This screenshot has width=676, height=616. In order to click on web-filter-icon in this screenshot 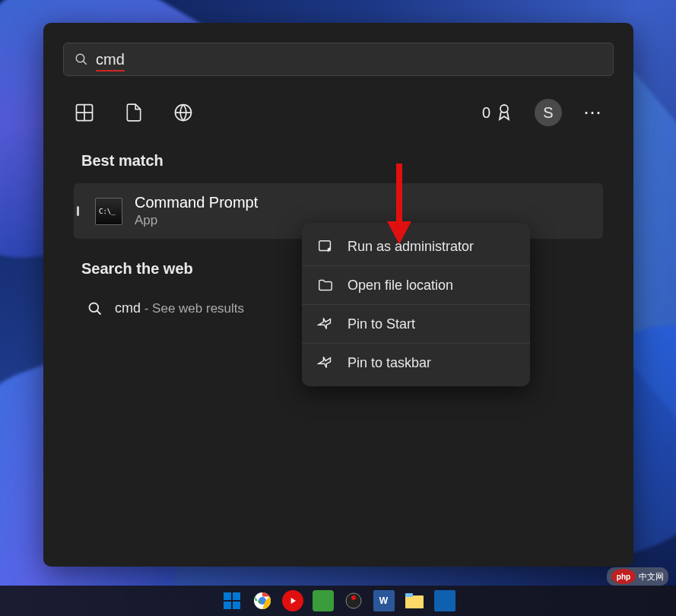, I will do `click(183, 113)`.